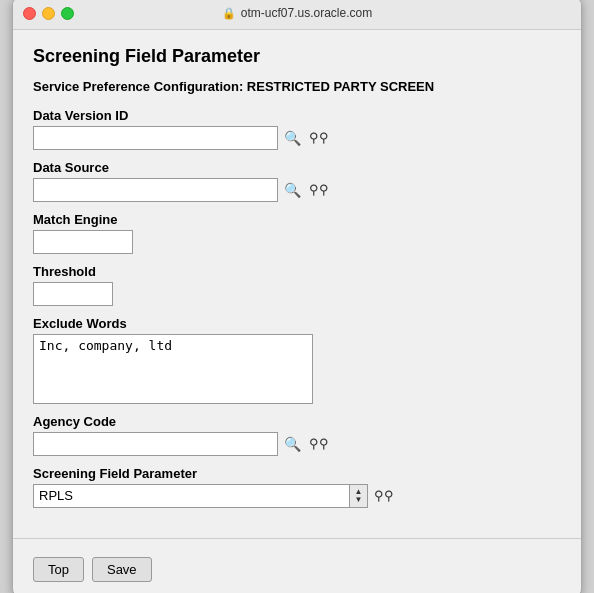  I want to click on maximize-button, so click(68, 14).